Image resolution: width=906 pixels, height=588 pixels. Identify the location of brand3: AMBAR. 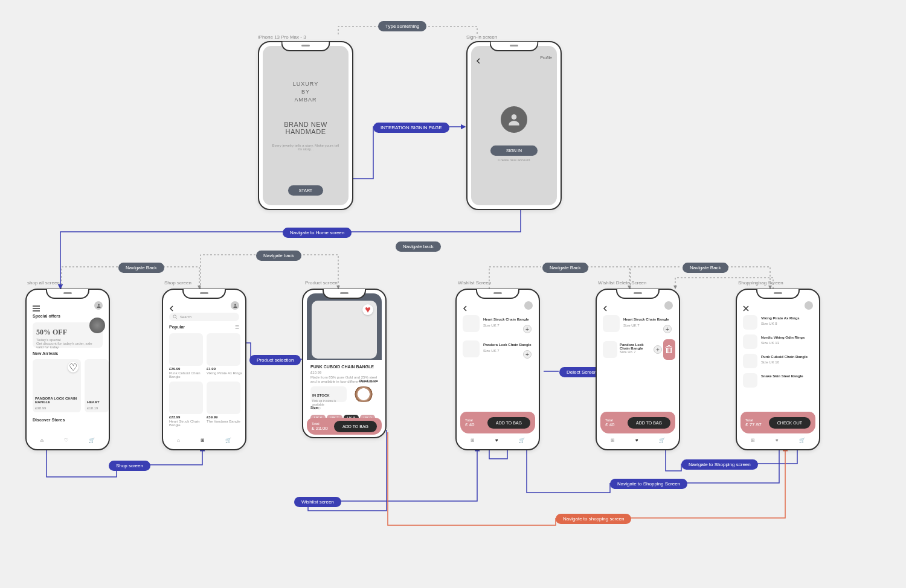
(306, 100).